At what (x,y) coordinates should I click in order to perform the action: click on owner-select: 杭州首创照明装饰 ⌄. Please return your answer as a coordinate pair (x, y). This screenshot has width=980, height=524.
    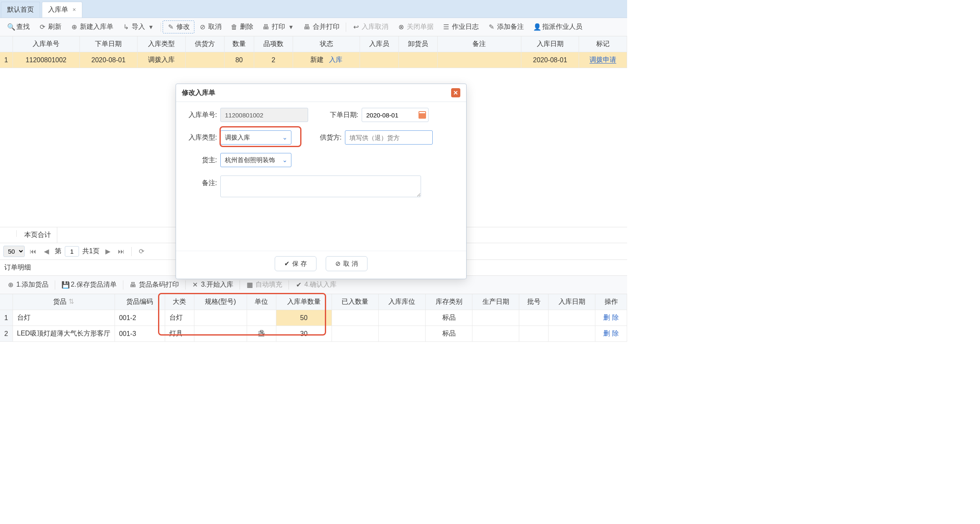
    Looking at the image, I should click on (256, 160).